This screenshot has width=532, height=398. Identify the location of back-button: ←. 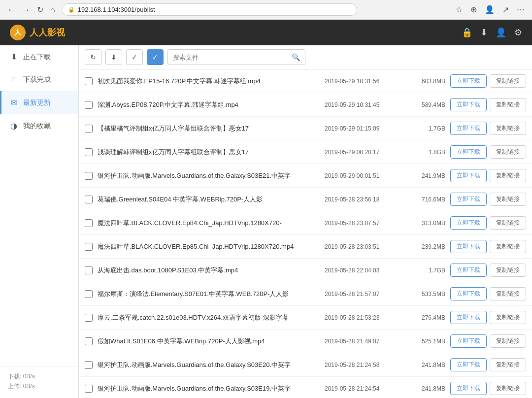
(11, 10).